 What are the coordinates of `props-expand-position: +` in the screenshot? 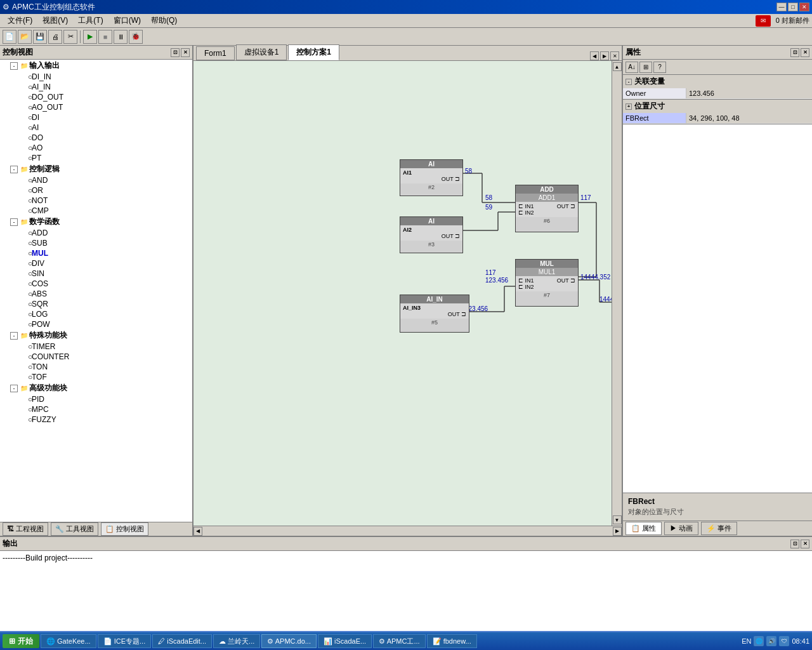 It's located at (629, 107).